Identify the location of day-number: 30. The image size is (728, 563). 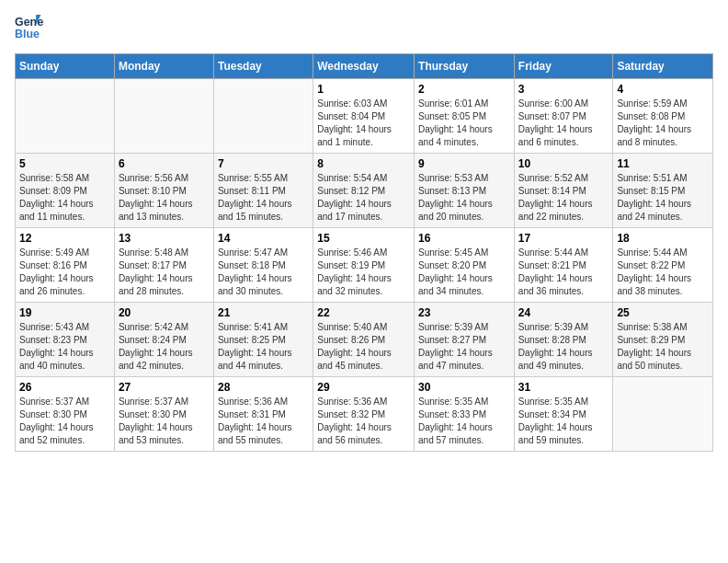
(464, 387).